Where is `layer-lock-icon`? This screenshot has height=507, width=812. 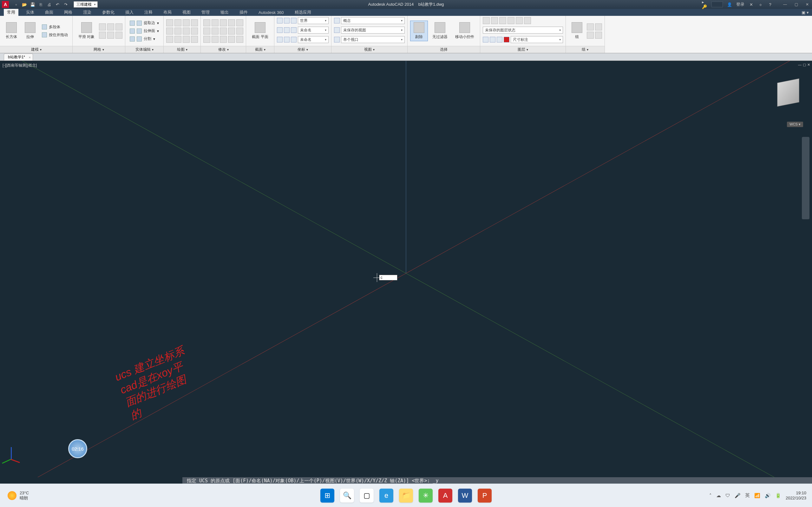
layer-lock-icon is located at coordinates (499, 40).